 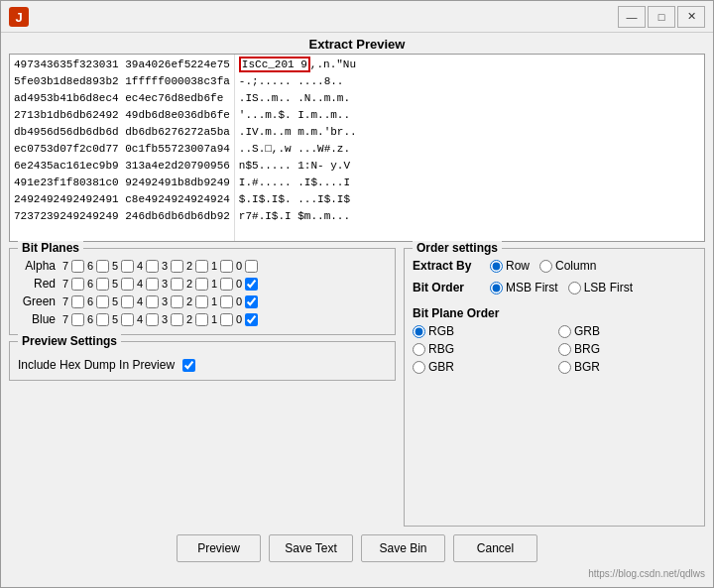 What do you see at coordinates (37, 284) in the screenshot?
I see `bit-plane-row-label: Red` at bounding box center [37, 284].